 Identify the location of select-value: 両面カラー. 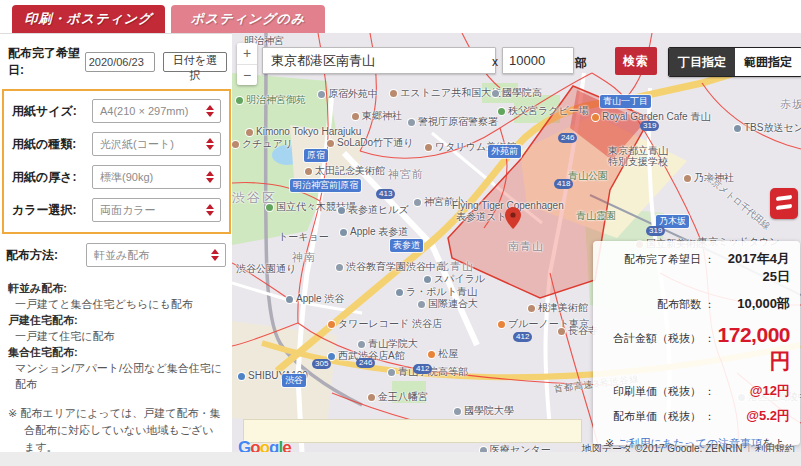
(128, 210).